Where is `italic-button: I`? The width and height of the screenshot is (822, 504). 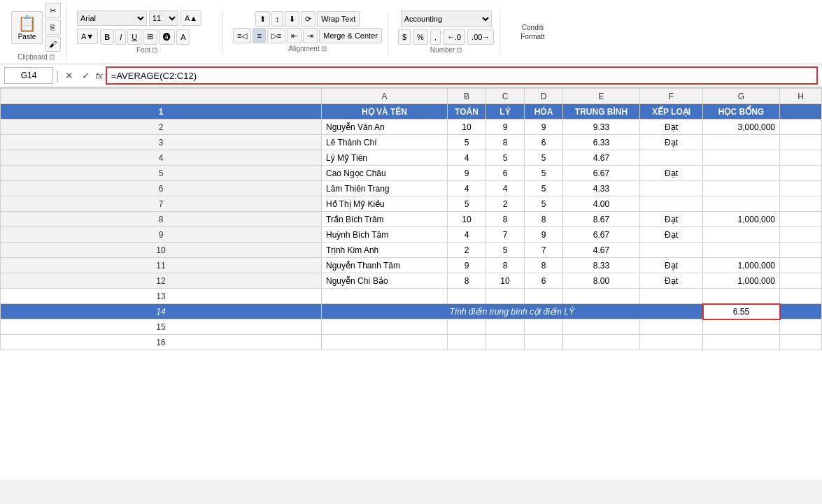
italic-button: I is located at coordinates (120, 37).